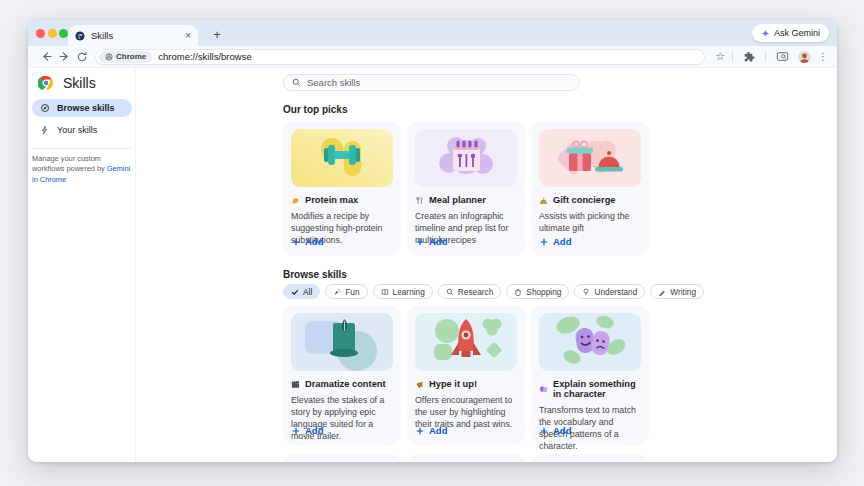 The image size is (864, 486). What do you see at coordinates (337, 292) in the screenshot?
I see `confetti-icon` at bounding box center [337, 292].